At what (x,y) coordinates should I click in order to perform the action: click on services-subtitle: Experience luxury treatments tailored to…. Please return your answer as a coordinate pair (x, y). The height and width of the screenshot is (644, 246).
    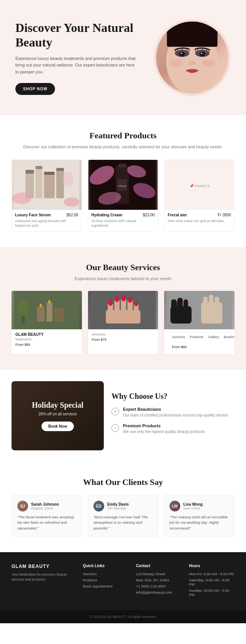
    Looking at the image, I should click on (123, 279).